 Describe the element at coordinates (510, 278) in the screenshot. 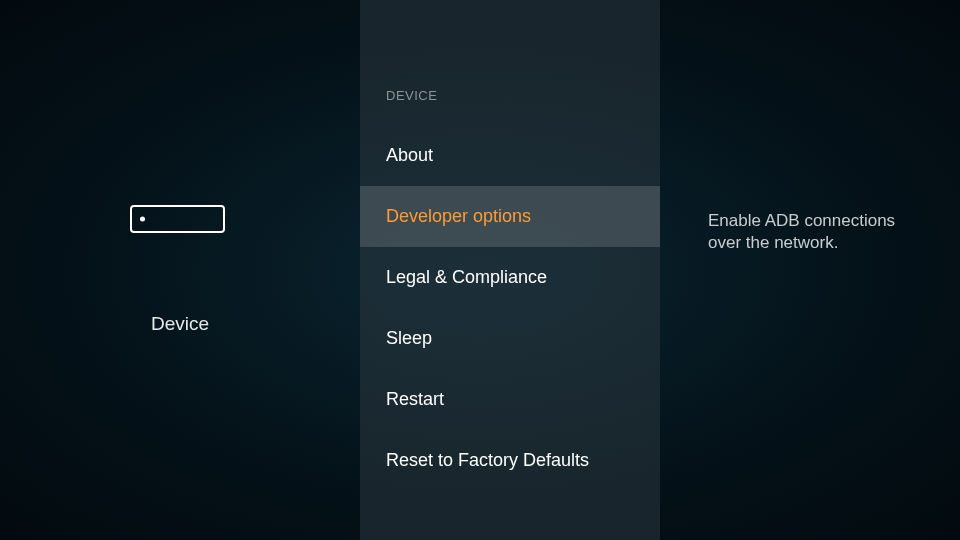

I see `menu-item-legal-compliance: Legal & Compliance` at that location.